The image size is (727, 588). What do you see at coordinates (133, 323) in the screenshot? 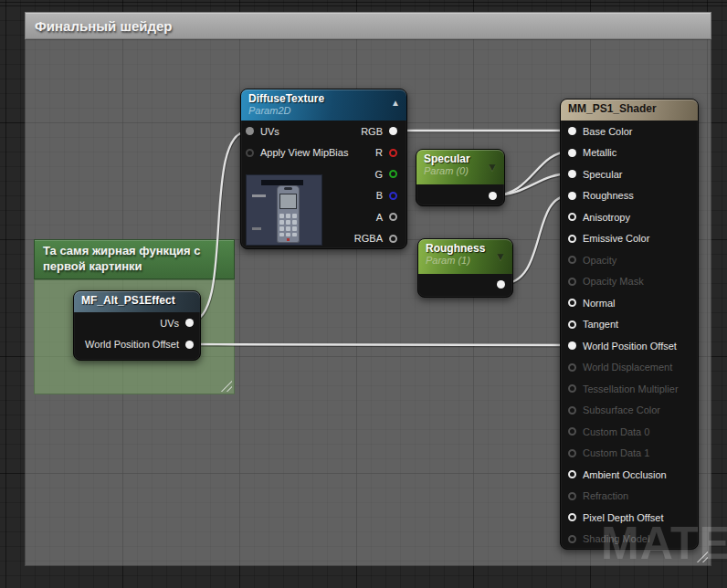
I see `output-row-uvs: UVs` at bounding box center [133, 323].